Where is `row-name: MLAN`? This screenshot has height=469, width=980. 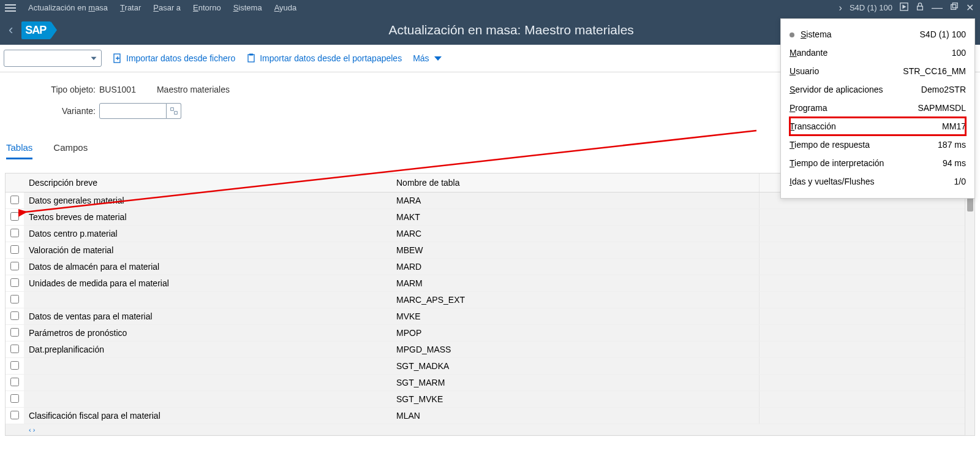 row-name: MLAN is located at coordinates (575, 416).